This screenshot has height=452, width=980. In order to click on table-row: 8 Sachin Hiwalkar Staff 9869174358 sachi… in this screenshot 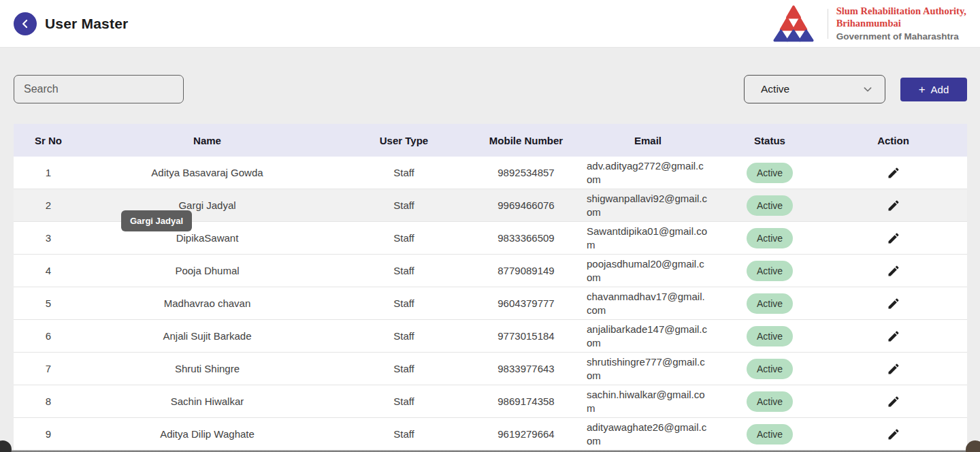, I will do `click(490, 402)`.